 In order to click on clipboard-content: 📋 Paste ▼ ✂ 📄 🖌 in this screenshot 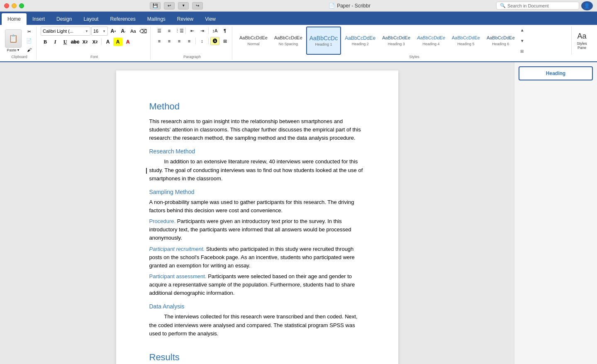, I will do `click(19, 41)`.